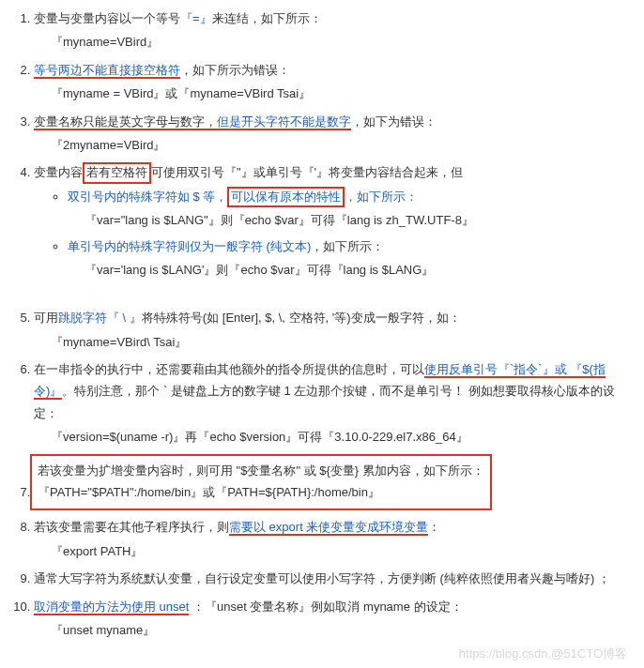 This screenshot has height=668, width=644. I want to click on watermark: https://blog.csdn.@51CTO博客, so click(543, 649).